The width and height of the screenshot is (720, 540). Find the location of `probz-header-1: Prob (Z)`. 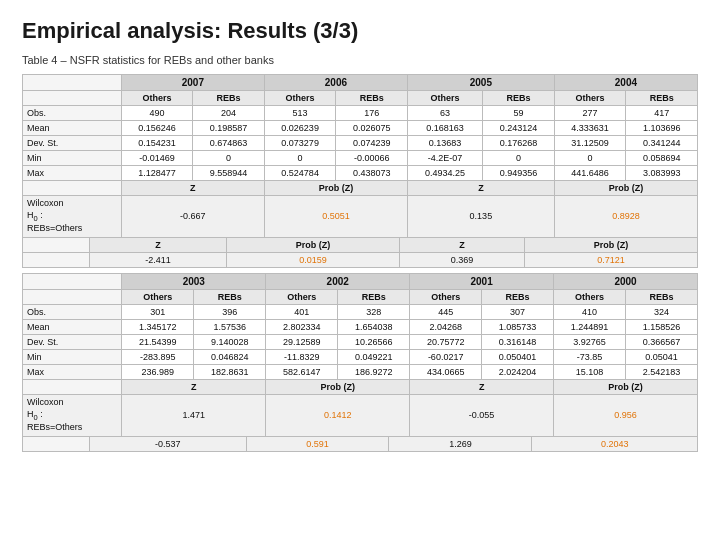

probz-header-1: Prob (Z) is located at coordinates (336, 188).